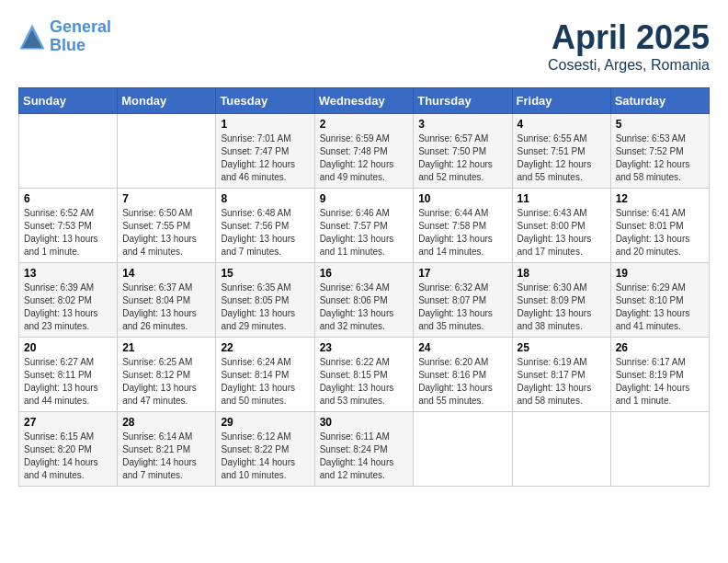  I want to click on day-number: 19, so click(660, 273).